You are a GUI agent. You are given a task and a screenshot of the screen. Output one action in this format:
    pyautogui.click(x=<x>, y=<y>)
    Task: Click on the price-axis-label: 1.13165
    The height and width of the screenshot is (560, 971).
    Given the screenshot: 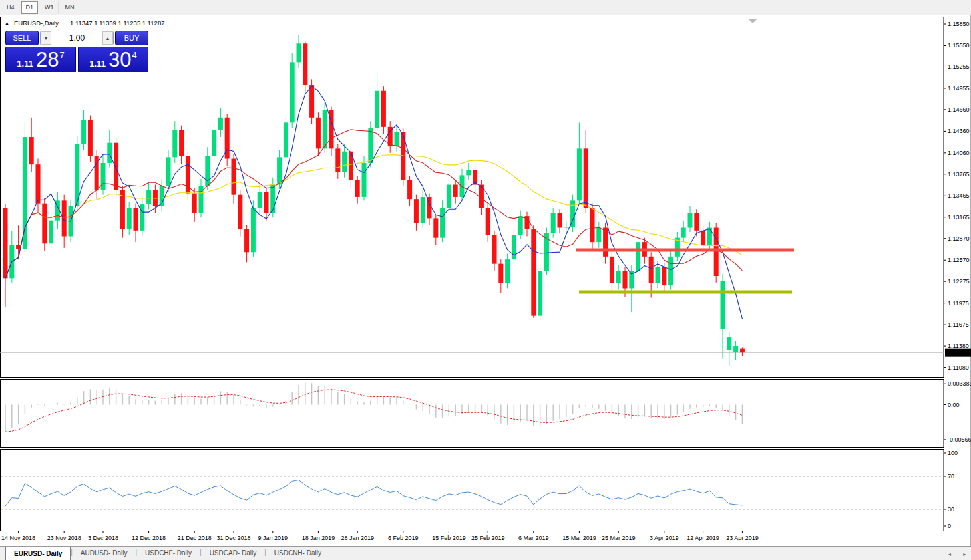 What is the action you would take?
    pyautogui.click(x=958, y=217)
    